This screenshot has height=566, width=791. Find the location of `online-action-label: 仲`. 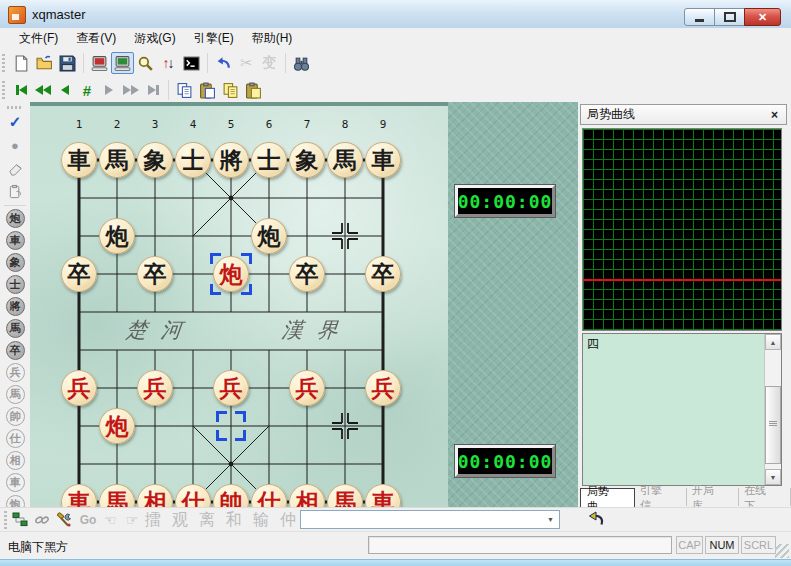

online-action-label: 仲 is located at coordinates (288, 520).